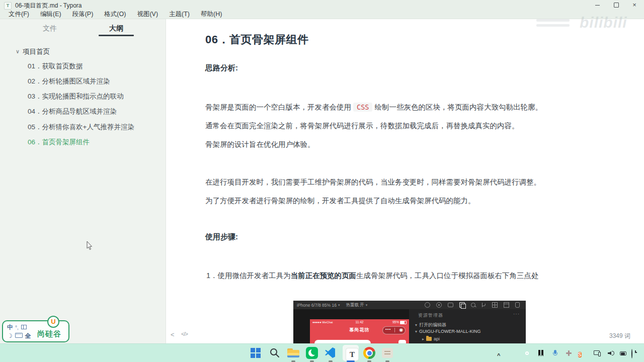 Image resolution: width=644 pixels, height=362 pixels. Describe the element at coordinates (211, 14) in the screenshot. I see `menu-help: 帮助(H)` at that location.